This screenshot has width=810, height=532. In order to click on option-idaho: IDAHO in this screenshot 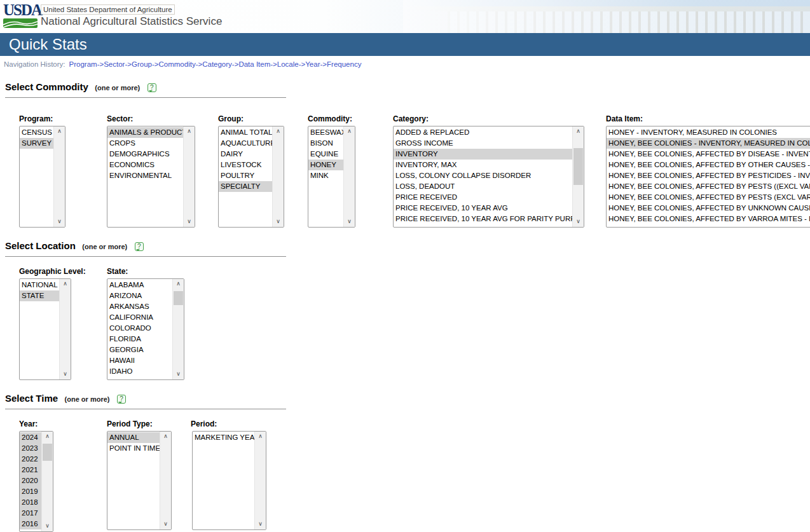, I will do `click(140, 371)`.